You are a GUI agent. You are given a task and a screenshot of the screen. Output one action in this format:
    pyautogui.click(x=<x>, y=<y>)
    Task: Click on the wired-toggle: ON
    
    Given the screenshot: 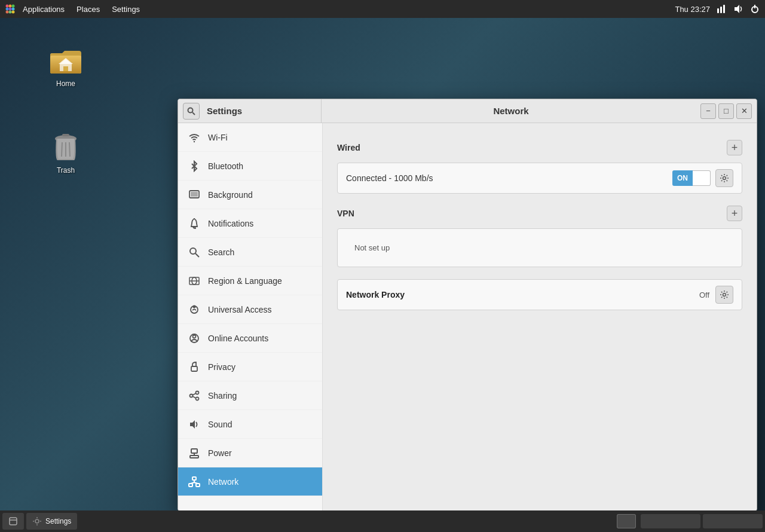 What is the action you would take?
    pyautogui.click(x=691, y=178)
    